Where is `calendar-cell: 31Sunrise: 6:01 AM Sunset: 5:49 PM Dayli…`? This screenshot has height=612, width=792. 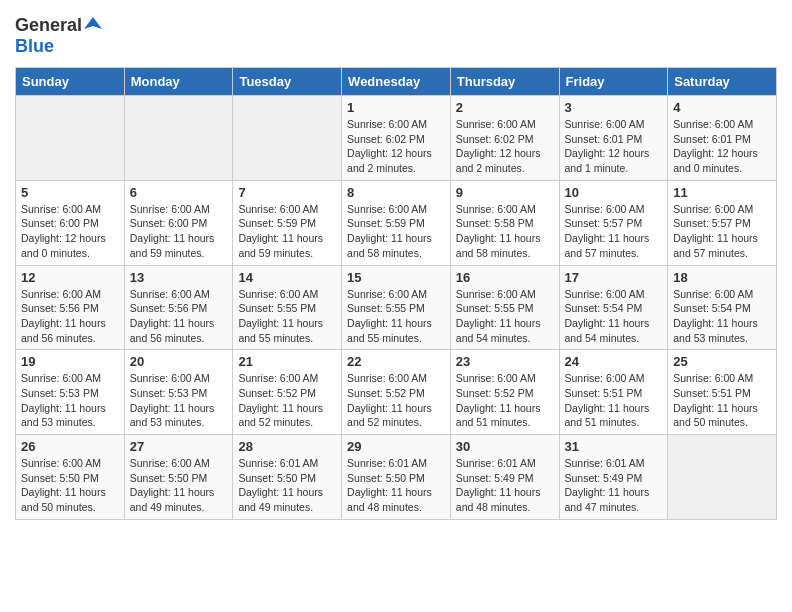 calendar-cell: 31Sunrise: 6:01 AM Sunset: 5:49 PM Dayli… is located at coordinates (614, 478).